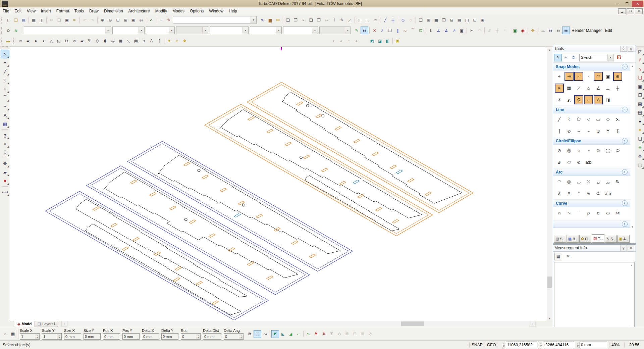 The image size is (644, 349). Describe the element at coordinates (633, 66) in the screenshot. I see `palette-scroll-up-icon: ▲` at that location.